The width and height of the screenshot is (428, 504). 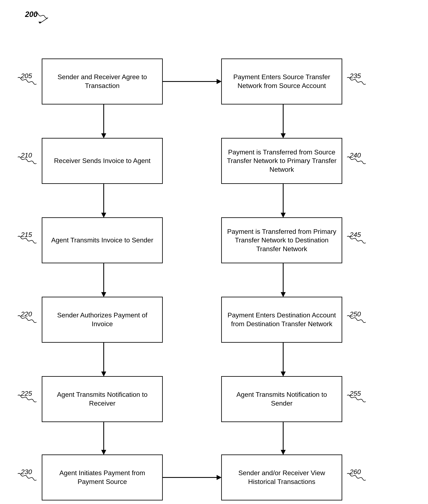 What do you see at coordinates (355, 314) in the screenshot?
I see `ref-250: 250` at bounding box center [355, 314].